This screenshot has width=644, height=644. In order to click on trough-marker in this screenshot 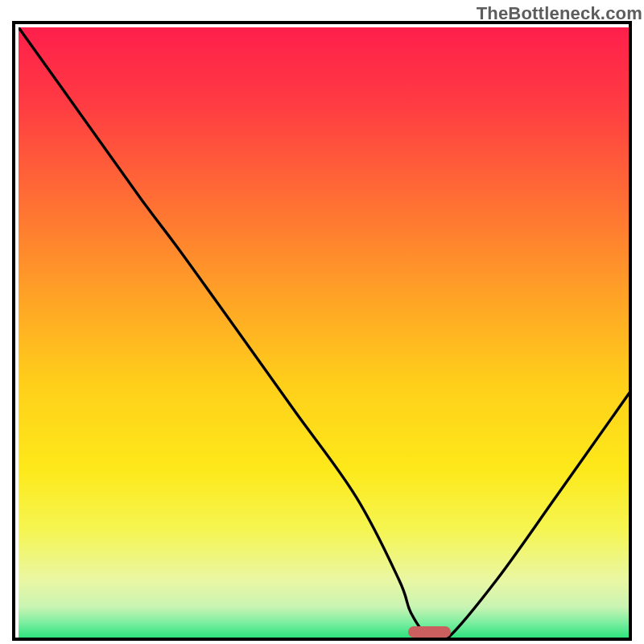, I will do `click(430, 632)`.